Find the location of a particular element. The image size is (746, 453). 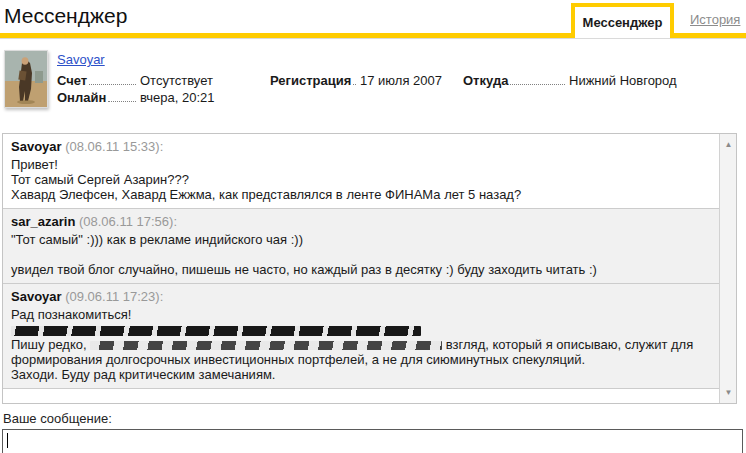

message-1-line: Хавард Элефсен, Хавард Ежжма, как предст… is located at coordinates (361, 194).